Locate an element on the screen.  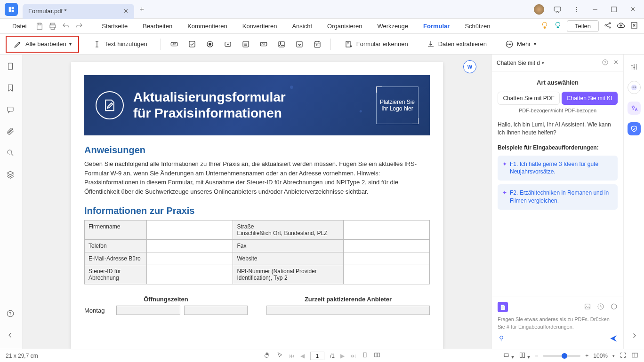
attachment-icon is located at coordinates (11, 132).